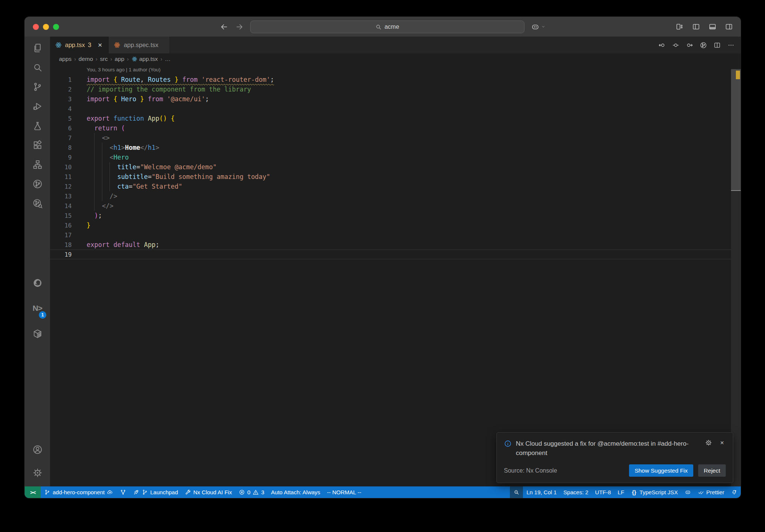  Describe the element at coordinates (37, 145) in the screenshot. I see `activity-item-extensions` at that location.